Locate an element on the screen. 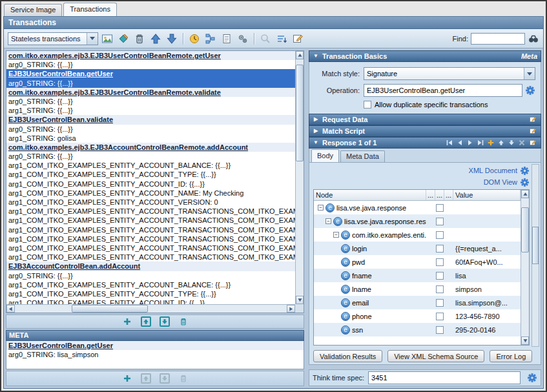  transaction-header-row: com.itko.examples.ejb3.EJB3AccountContro… is located at coordinates (151, 147).